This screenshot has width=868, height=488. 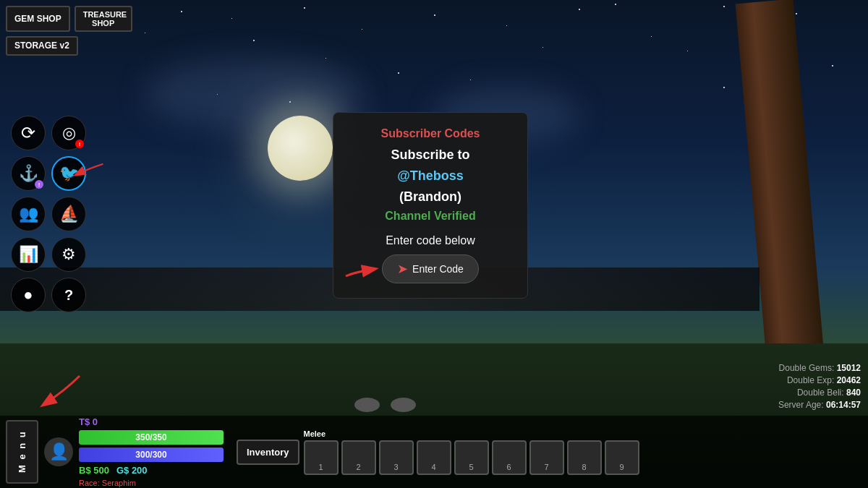 I want to click on slot-label-5: 5, so click(x=471, y=467).